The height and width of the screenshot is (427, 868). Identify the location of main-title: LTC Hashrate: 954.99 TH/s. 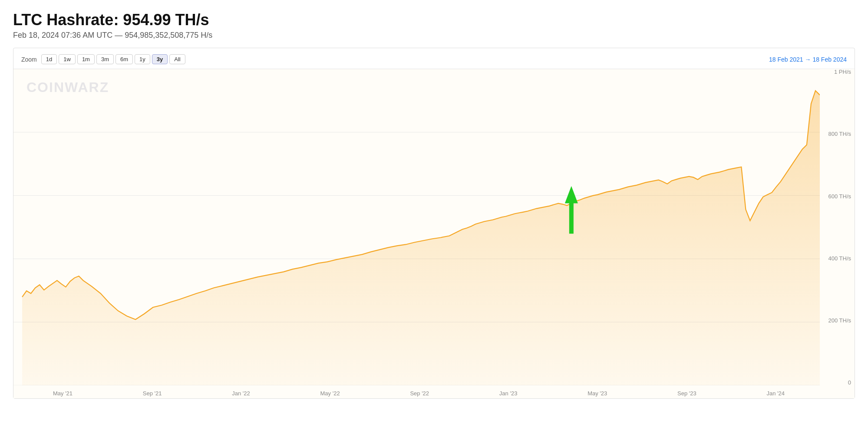
(434, 20).